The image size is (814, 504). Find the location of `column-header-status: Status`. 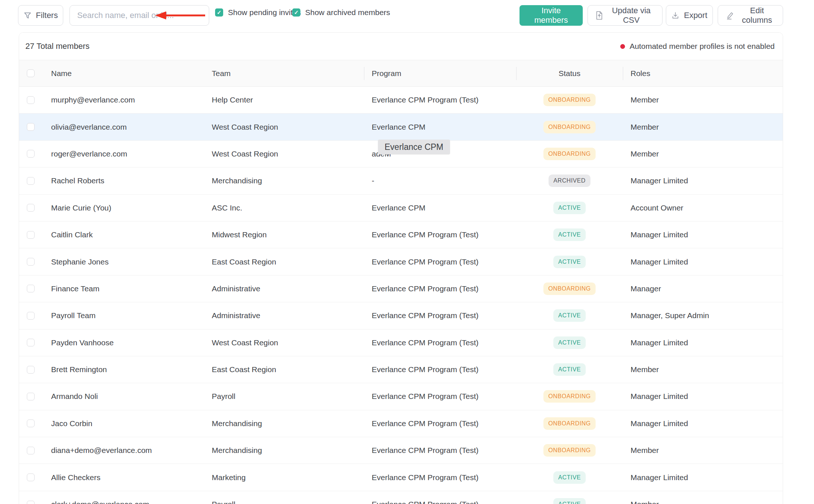

column-header-status: Status is located at coordinates (570, 73).